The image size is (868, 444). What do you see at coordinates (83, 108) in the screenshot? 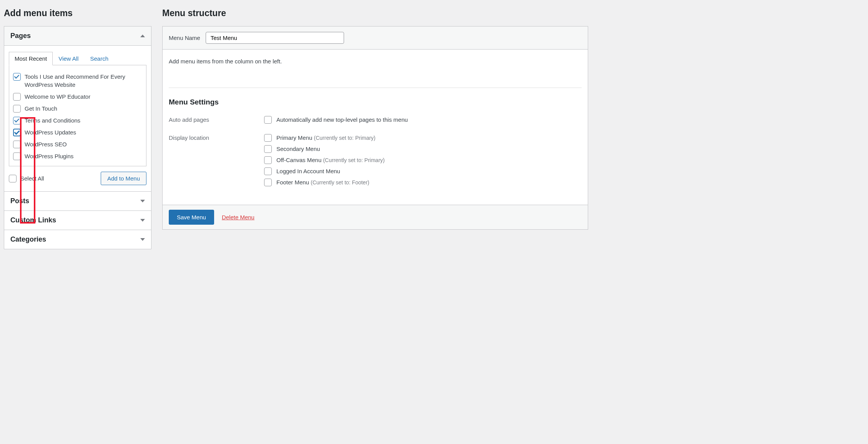
I see `page-label: Get In Touch` at bounding box center [83, 108].